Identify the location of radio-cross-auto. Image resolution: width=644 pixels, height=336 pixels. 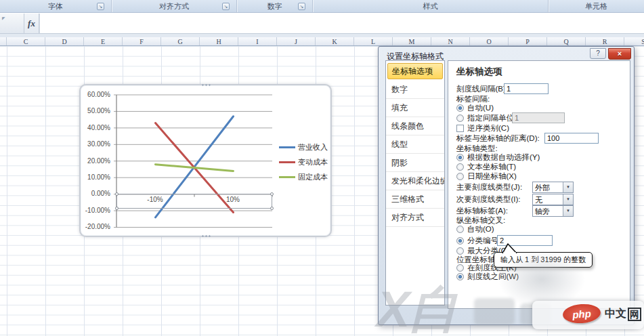
(460, 229).